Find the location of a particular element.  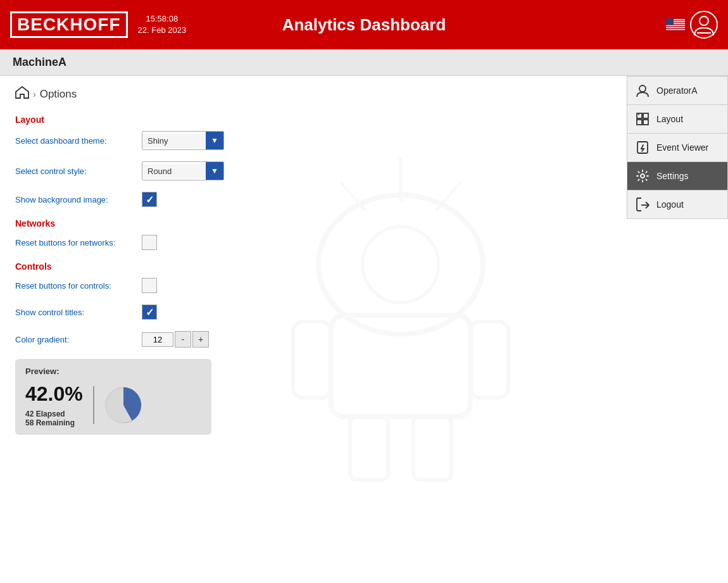

controls-reset-checkbox: ✓ is located at coordinates (149, 285).